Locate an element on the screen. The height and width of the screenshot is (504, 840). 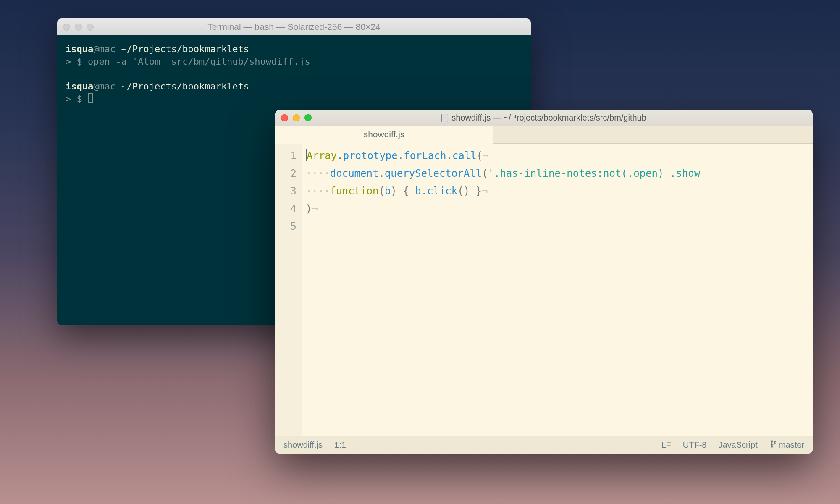
status-filename: showdiff.js is located at coordinates (303, 445).